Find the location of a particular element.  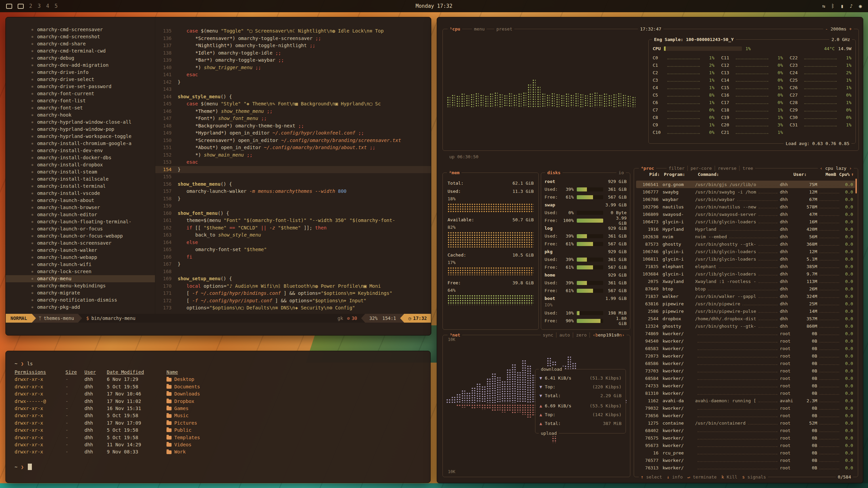

process-row: 102796nautilus/usr/bin/nautilus --newdhh… is located at coordinates (746, 207).